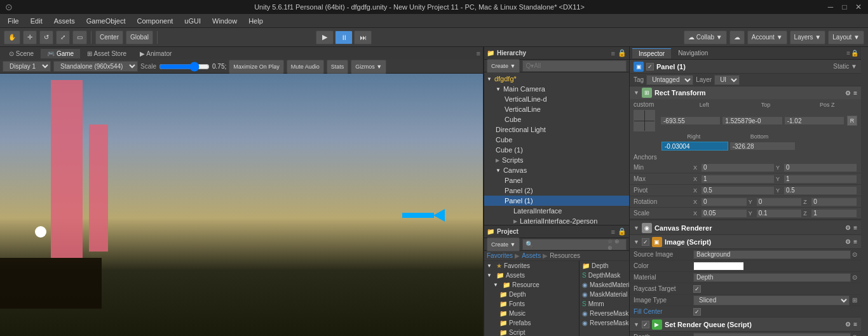 The image size is (868, 336). What do you see at coordinates (531, 276) in the screenshot?
I see `tree-assets: ▼ 📁 Assets` at bounding box center [531, 276].